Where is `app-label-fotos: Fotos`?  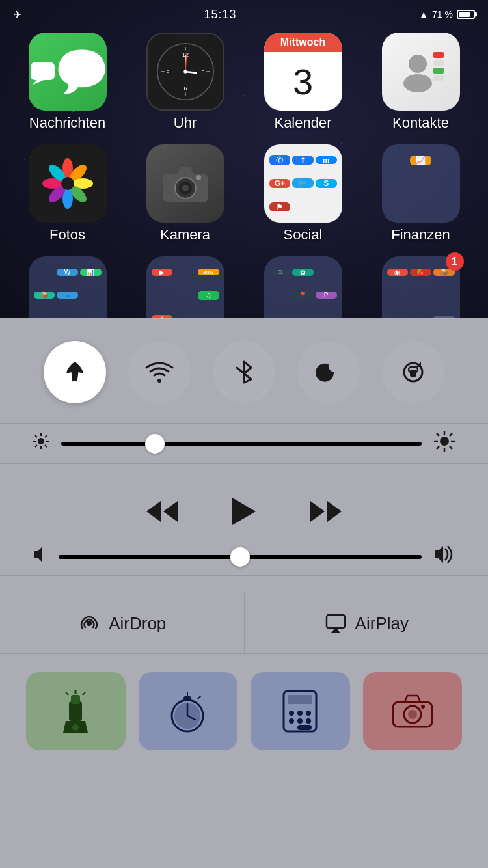
app-label-fotos: Fotos is located at coordinates (68, 235).